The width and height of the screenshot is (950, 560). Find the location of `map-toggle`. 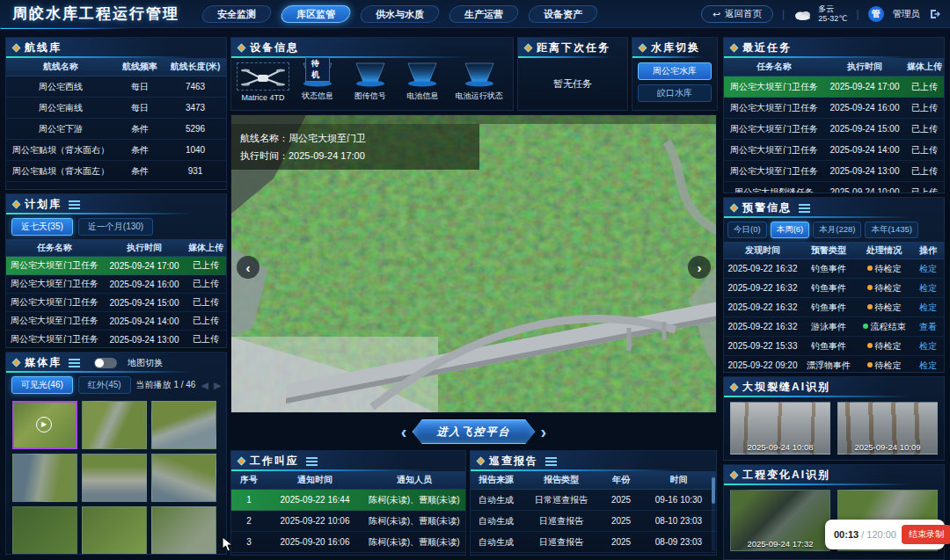

map-toggle is located at coordinates (106, 363).